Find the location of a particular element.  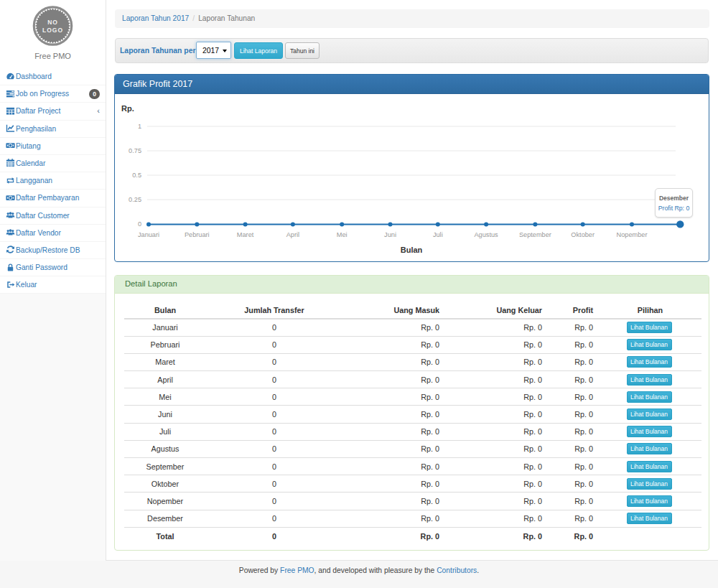

svg-text: Mei is located at coordinates (342, 235).